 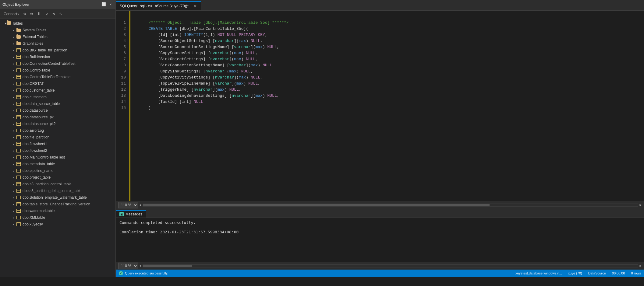 I want to click on list-item: ▸ dbo.s3_partition_delta_control_table, so click(x=58, y=191).